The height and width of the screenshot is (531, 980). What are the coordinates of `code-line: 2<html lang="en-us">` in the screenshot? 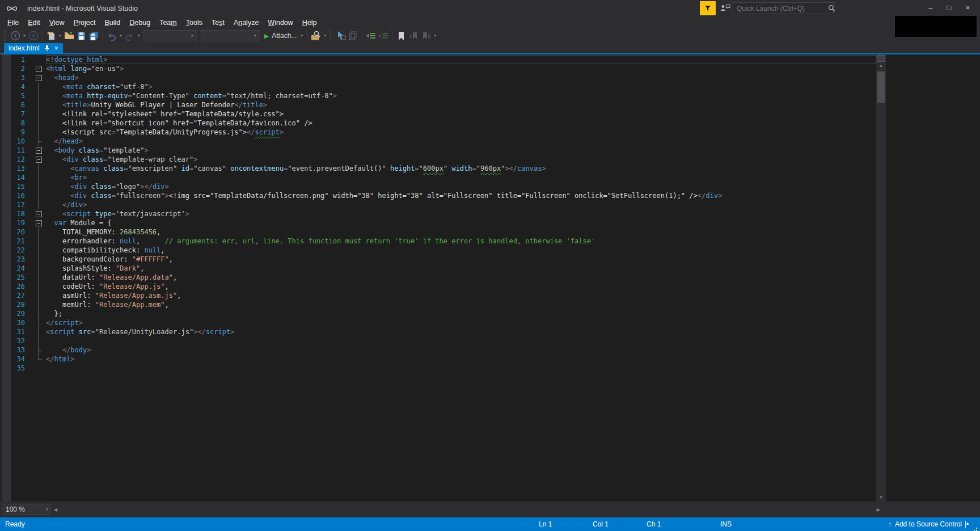 It's located at (438, 69).